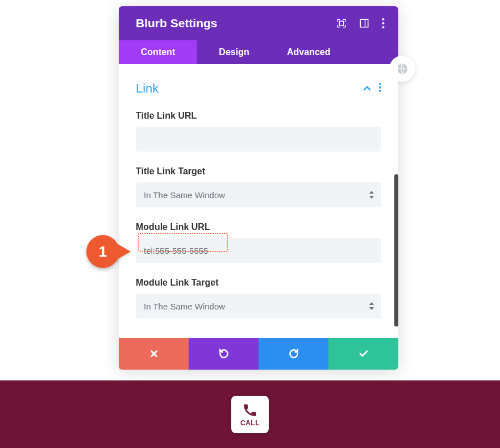 The height and width of the screenshot is (448, 500). What do you see at coordinates (259, 89) in the screenshot?
I see `section-header: Link` at bounding box center [259, 89].